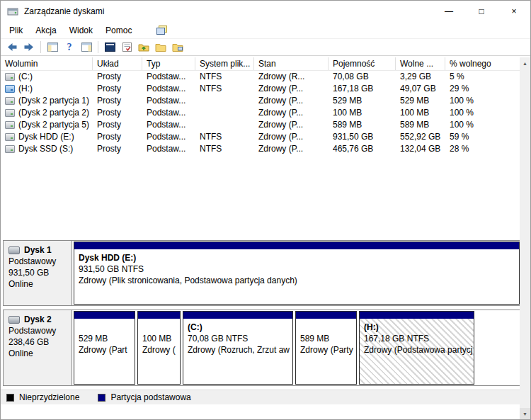 The image size is (531, 420). What do you see at coordinates (326, 348) in the screenshot?
I see `partition-recovery-2: 589 MB Zdrowy (Party` at bounding box center [326, 348].